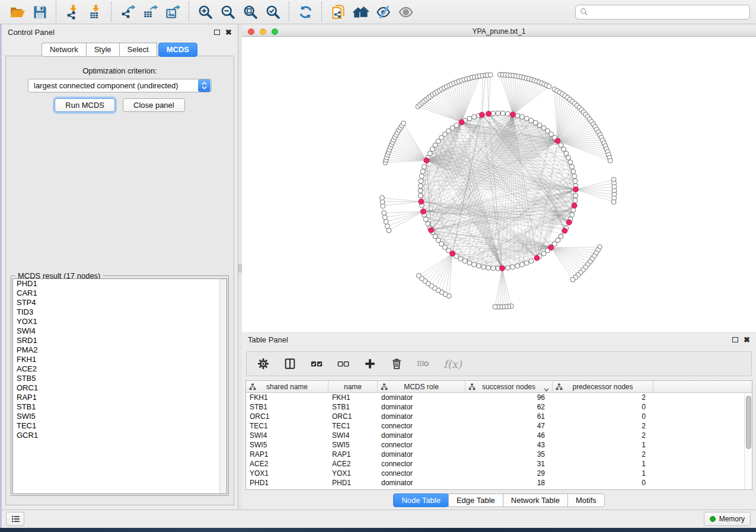 Image resolution: width=756 pixels, height=532 pixels. I want to click on mcds-result-node: SWI5, so click(120, 416).